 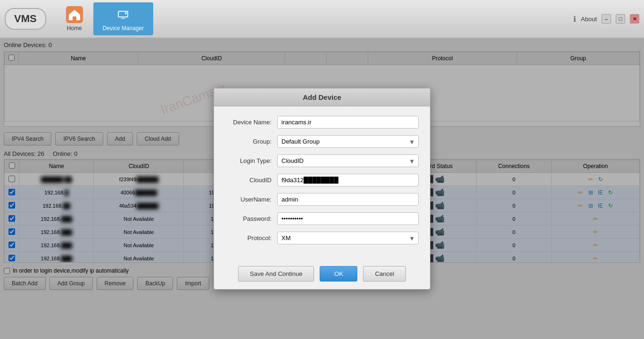 I want to click on modal-footer: Save And Continue OK Cancel, so click(x=322, y=275).